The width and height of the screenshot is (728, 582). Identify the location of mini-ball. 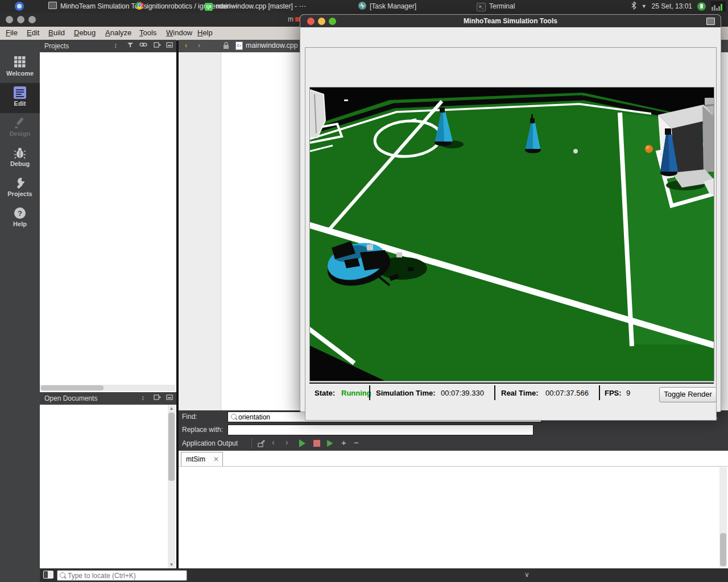
(576, 151).